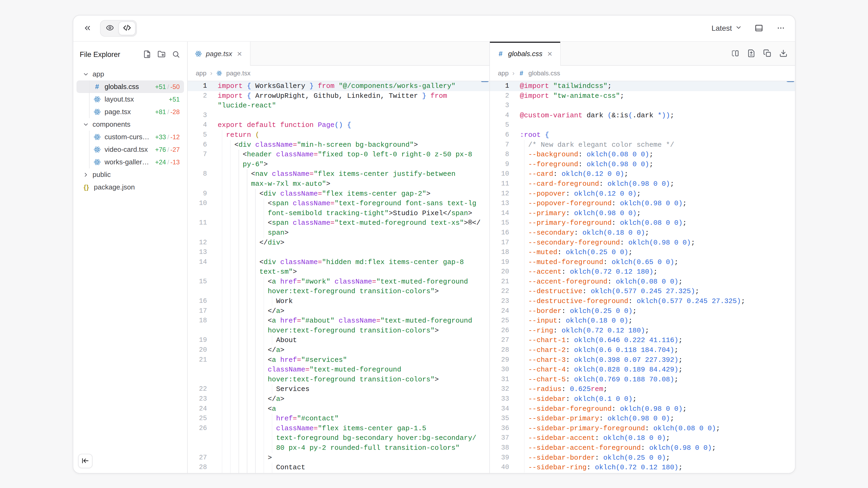 This screenshot has width=868, height=488. Describe the element at coordinates (100, 55) in the screenshot. I see `file-explorer-title: File Explorer` at that location.